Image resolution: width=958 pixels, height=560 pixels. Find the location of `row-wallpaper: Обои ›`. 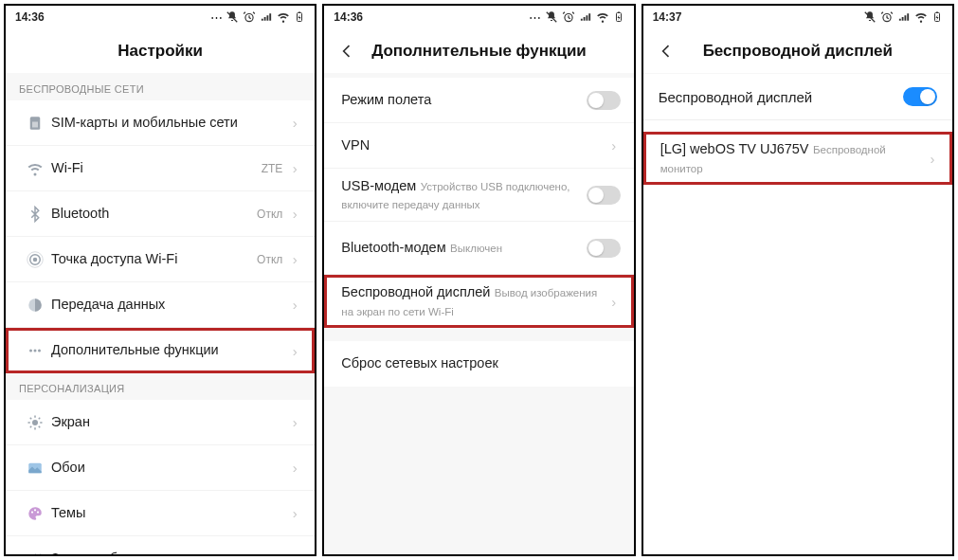

row-wallpaper: Обои › is located at coordinates (160, 468).